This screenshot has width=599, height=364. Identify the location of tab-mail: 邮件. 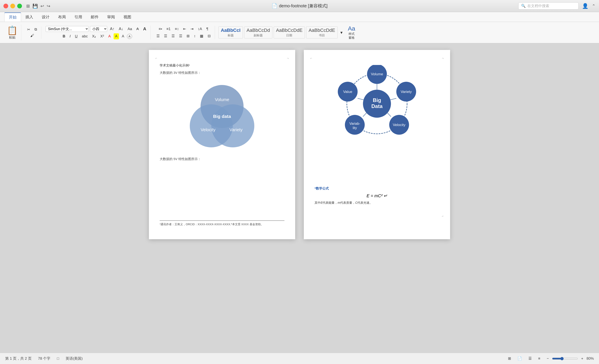
(95, 17).